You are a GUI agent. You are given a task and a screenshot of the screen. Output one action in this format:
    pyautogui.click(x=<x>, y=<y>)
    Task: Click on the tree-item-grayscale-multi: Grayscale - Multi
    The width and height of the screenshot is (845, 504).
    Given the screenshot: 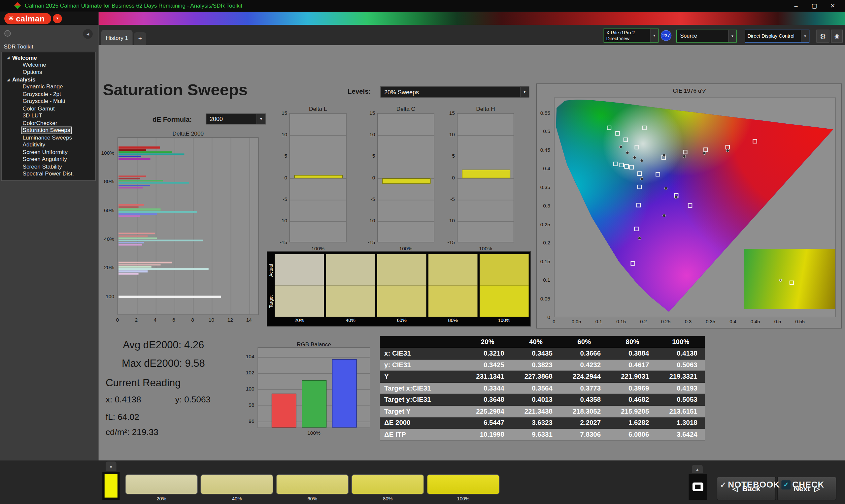 What is the action you would take?
    pyautogui.click(x=44, y=101)
    